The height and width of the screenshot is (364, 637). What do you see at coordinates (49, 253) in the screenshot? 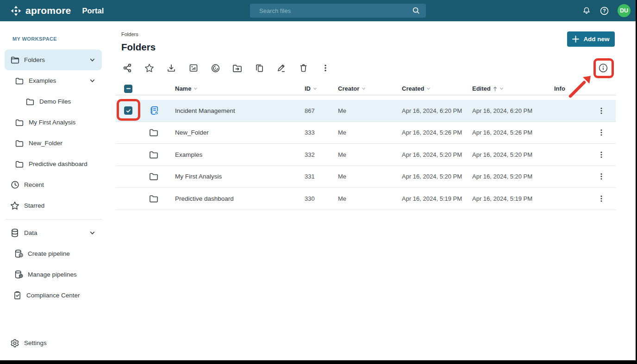
I see `sidebar-item-label: Create pipeline` at bounding box center [49, 253].